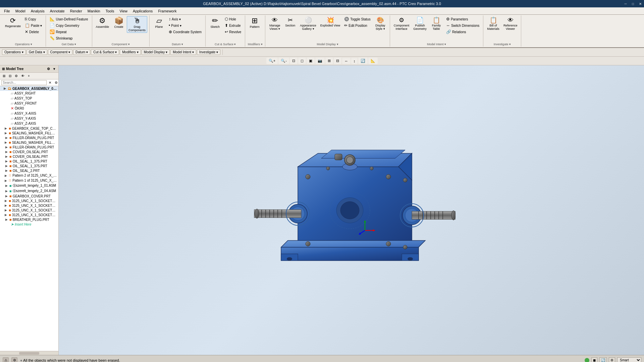 Image resolution: width=644 pixels, height=362 pixels. I want to click on view-mode3-button: ⊞, so click(329, 61).